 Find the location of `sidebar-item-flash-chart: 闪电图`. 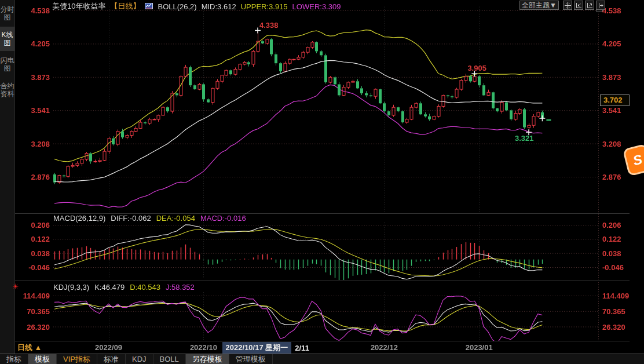

sidebar-item-flash-chart: 闪电图 is located at coordinates (7, 64).